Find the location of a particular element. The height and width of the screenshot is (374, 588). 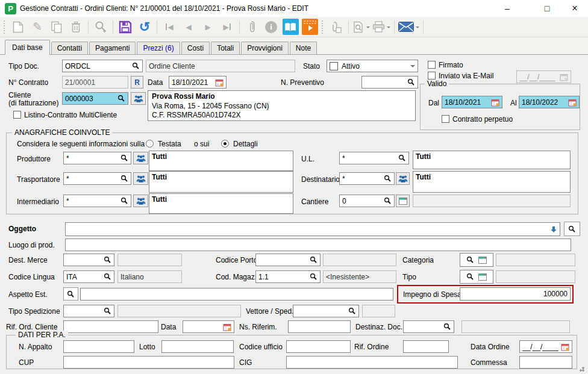

last-record-icon: ▶ is located at coordinates (227, 27).